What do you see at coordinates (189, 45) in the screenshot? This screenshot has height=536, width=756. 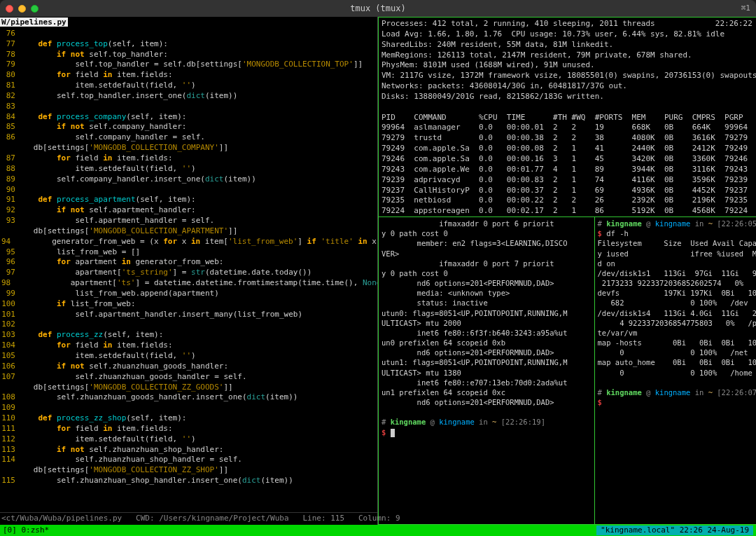 I see `code-line: 77 def process_top(self, item):` at bounding box center [189, 45].